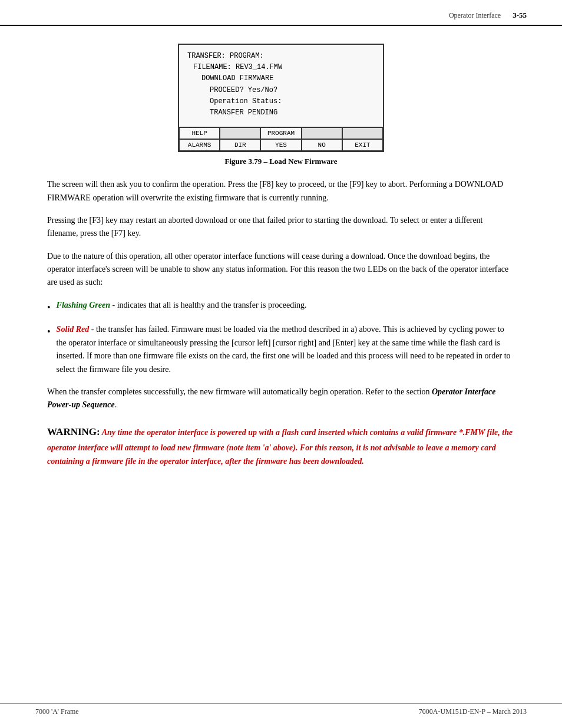  What do you see at coordinates (286, 350) in the screenshot?
I see `bullet-red-content: Solid Red - the transfer has failed. Fir…` at bounding box center [286, 350].